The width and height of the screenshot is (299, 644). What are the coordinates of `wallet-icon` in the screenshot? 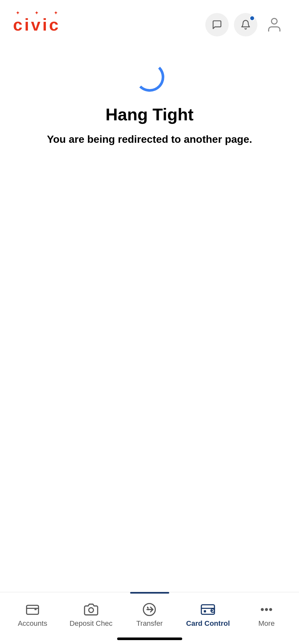 It's located at (33, 610).